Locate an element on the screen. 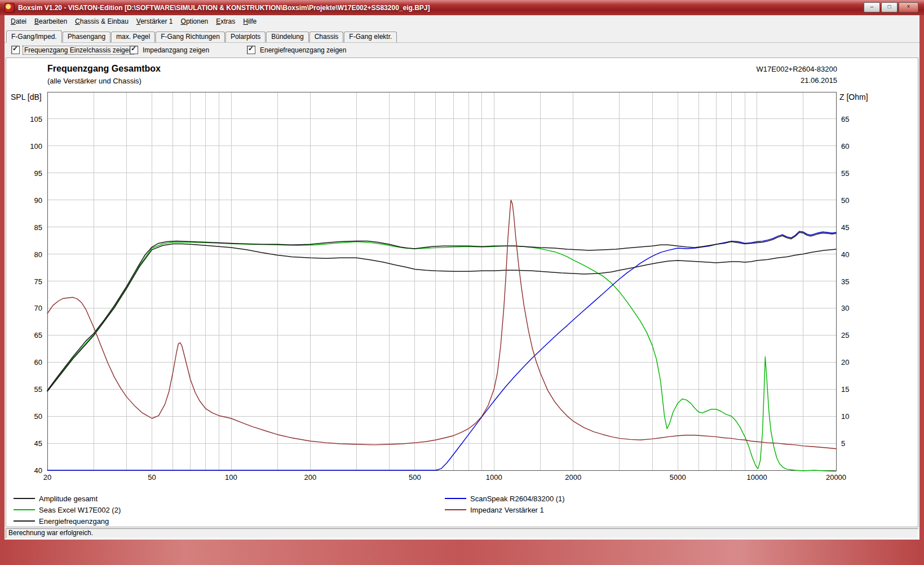 The image size is (924, 565). menu-extras: Extras is located at coordinates (226, 21).